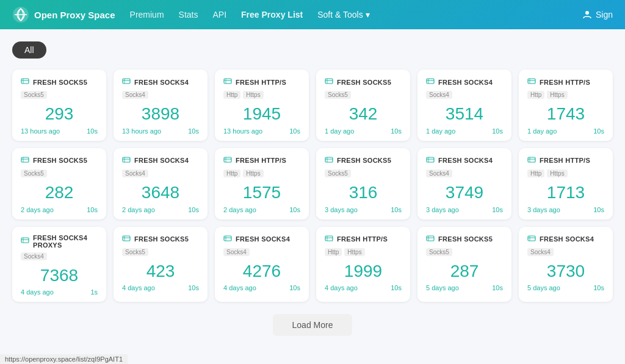 The image size is (625, 364). I want to click on card-time: 4 days ago, so click(37, 292).